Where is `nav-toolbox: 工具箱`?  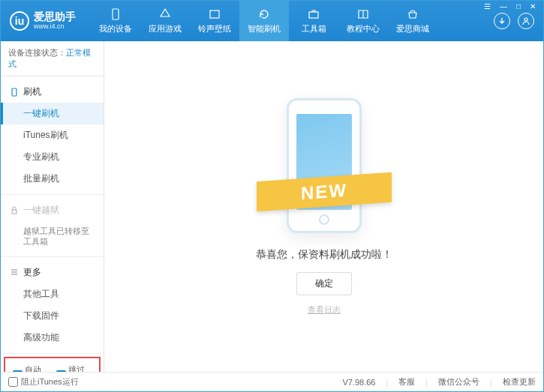
nav-toolbox: 工具箱 is located at coordinates (314, 21).